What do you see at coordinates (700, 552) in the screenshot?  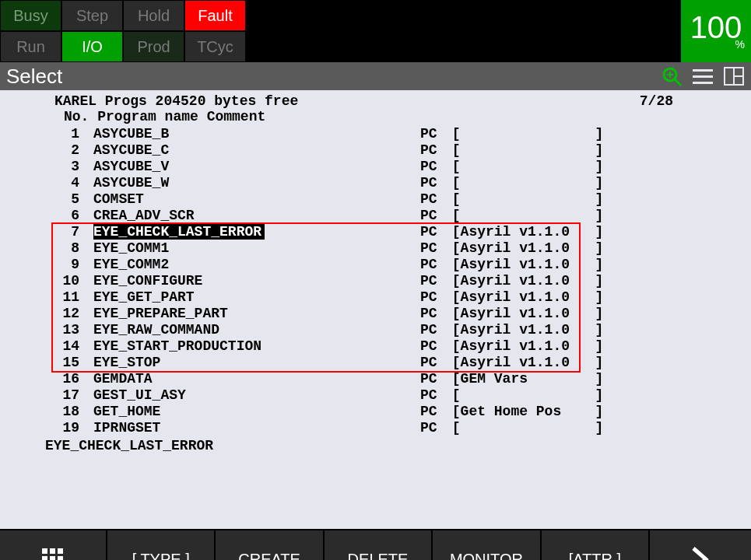 I see `chevron-right-icon` at bounding box center [700, 552].